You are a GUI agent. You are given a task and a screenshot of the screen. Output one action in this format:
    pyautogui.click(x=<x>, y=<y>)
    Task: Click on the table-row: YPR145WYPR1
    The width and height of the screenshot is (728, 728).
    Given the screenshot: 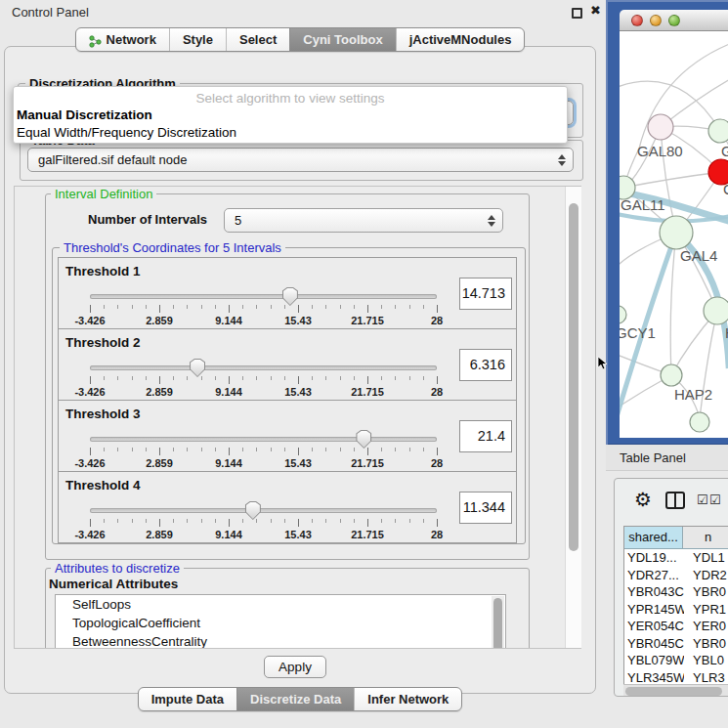 What is the action you would take?
    pyautogui.click(x=676, y=610)
    